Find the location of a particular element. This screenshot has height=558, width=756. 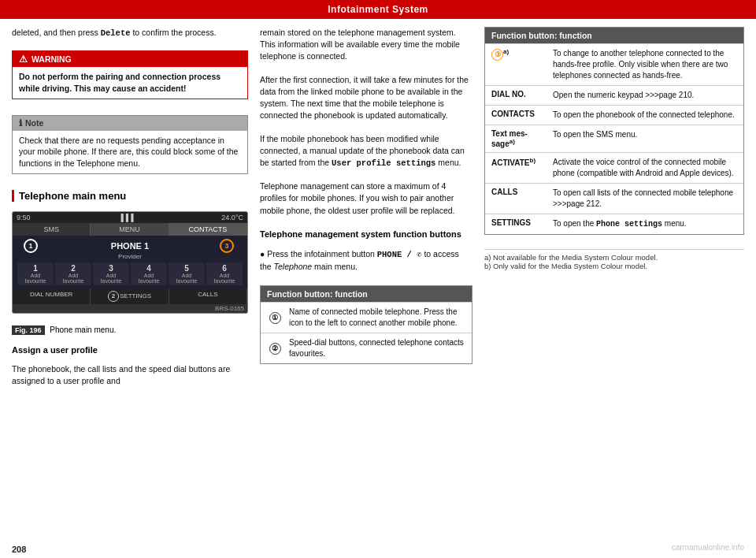

right-val-contacts: To open the phonebook of the connected t… is located at coordinates (644, 115).